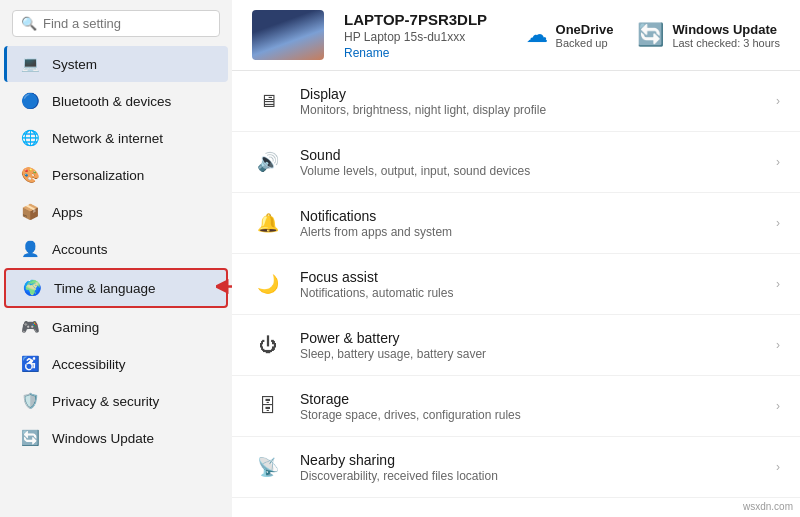 The image size is (800, 517). Describe the element at coordinates (530, 216) in the screenshot. I see `notifications-settings-title: Notifications` at that location.